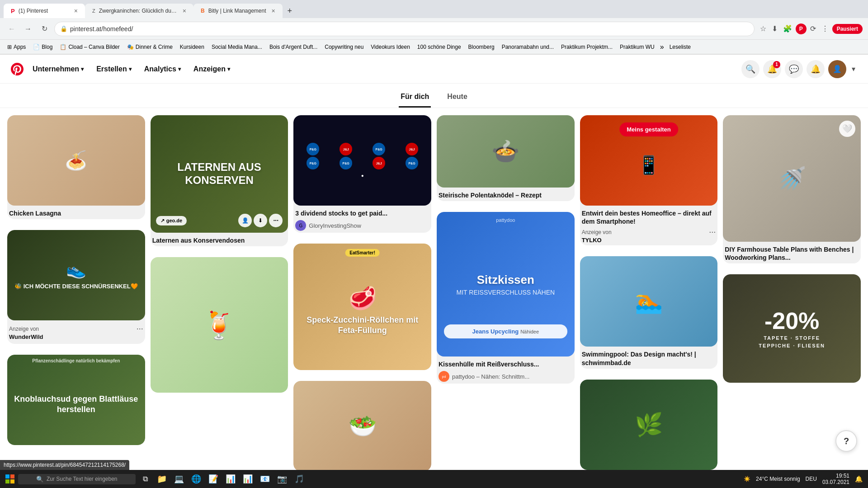 Image resolution: width=868 pixels, height=488 pixels. Describe the element at coordinates (237, 11) in the screenshot. I see `tab-title-bitly: Bitly | Link Management` at that location.